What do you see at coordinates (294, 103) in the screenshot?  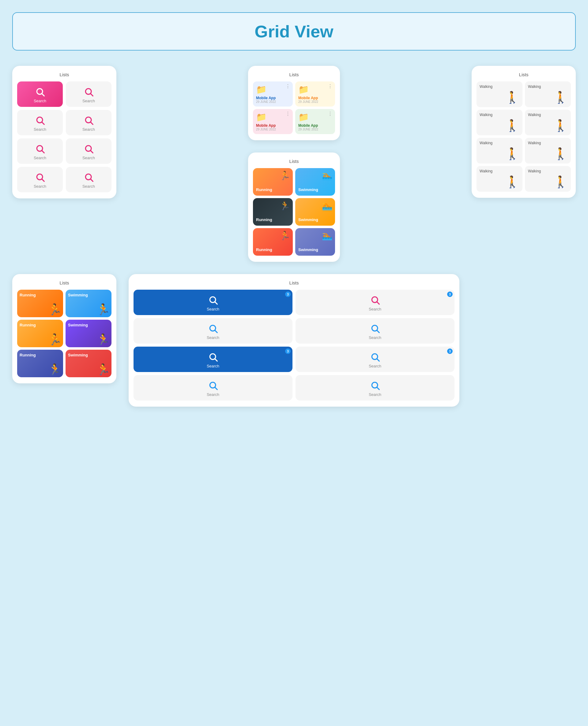 I see `card-folders: Lists ⋮ 📁 Mobile App 29 JUNE 2022 ⋮ 📁 Mo…` at bounding box center [294, 103].